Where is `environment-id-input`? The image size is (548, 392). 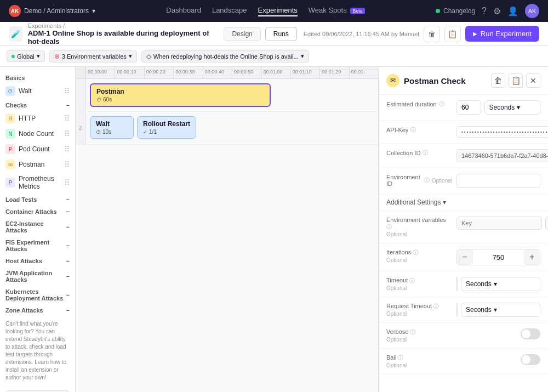 environment-id-input is located at coordinates (499, 181).